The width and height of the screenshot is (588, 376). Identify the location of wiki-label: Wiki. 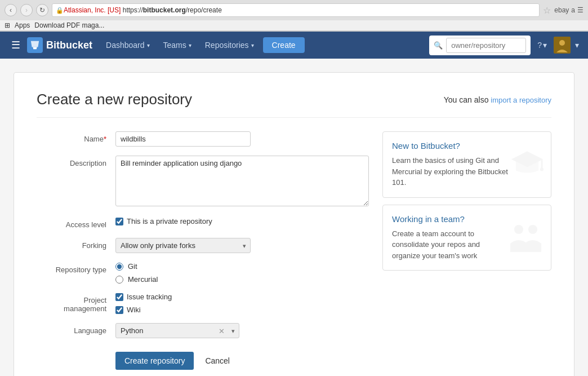
(134, 310).